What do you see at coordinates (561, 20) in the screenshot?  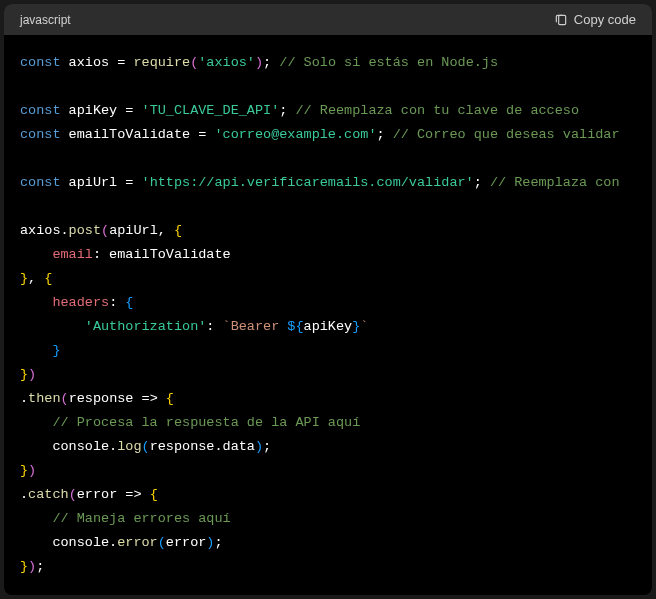 I see `clipboard-icon` at bounding box center [561, 20].